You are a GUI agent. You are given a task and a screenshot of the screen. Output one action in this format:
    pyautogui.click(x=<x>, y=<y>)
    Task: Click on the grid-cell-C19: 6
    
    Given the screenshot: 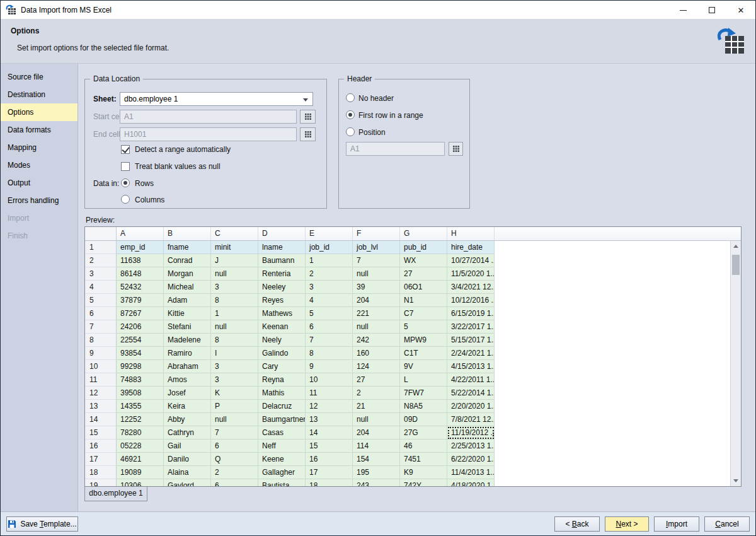 What is the action you would take?
    pyautogui.click(x=234, y=483)
    